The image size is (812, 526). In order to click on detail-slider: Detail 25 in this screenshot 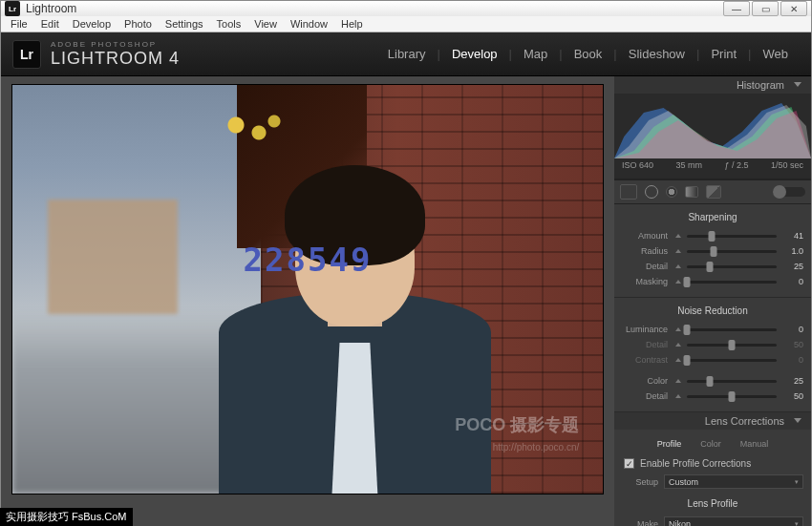, I will do `click(713, 266)`.